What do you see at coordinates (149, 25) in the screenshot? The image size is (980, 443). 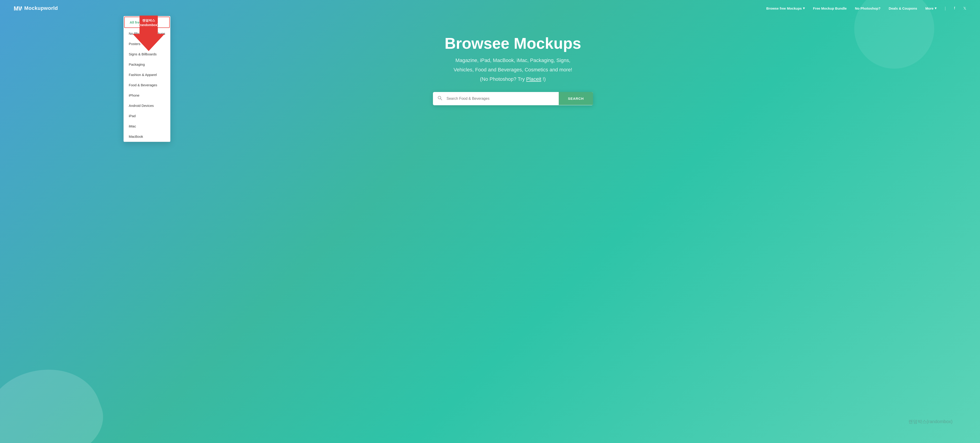 I see `arrow-body: 랜덤박스 (randombox)` at bounding box center [149, 25].